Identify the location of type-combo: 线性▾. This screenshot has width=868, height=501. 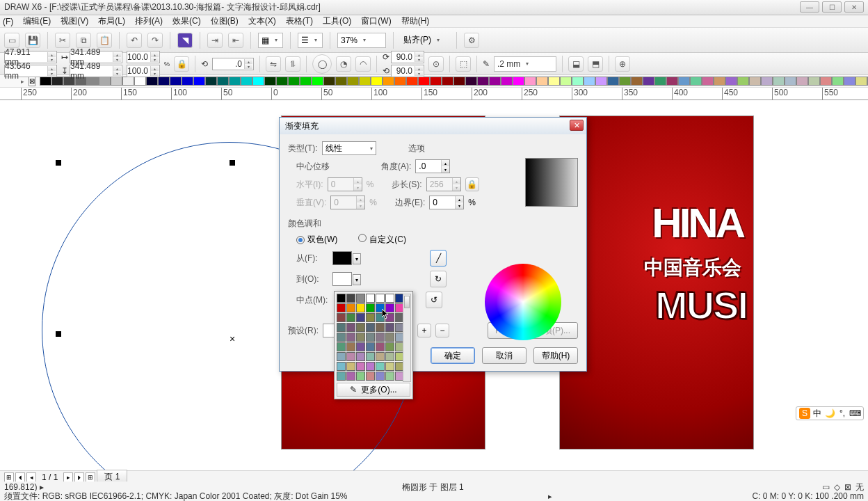
(349, 148).